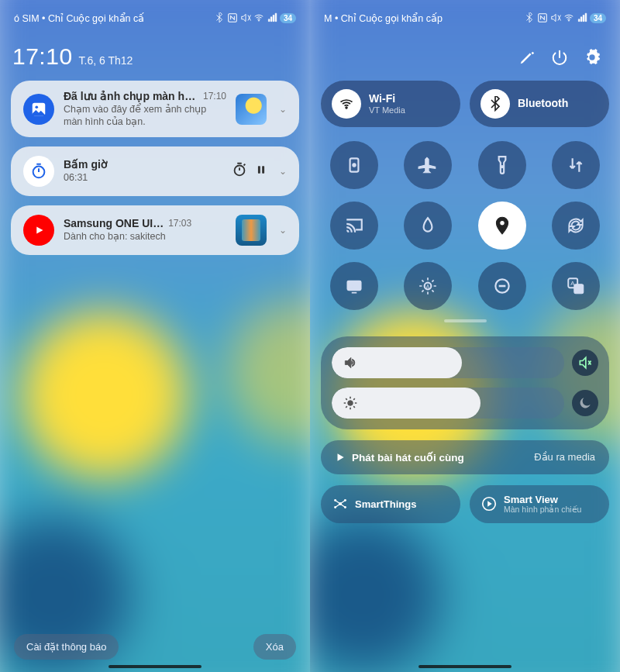 Image resolution: width=620 pixels, height=672 pixels. What do you see at coordinates (386, 504) in the screenshot?
I see `smartthings-label: SmartThings` at bounding box center [386, 504].